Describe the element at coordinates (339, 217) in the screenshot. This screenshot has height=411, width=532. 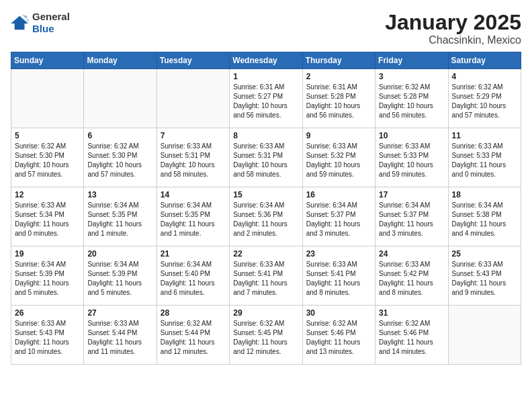
I see `calendar-cell: 16Sunrise: 6:34 AMSunset: 5:37 PMDayligh…` at that location.